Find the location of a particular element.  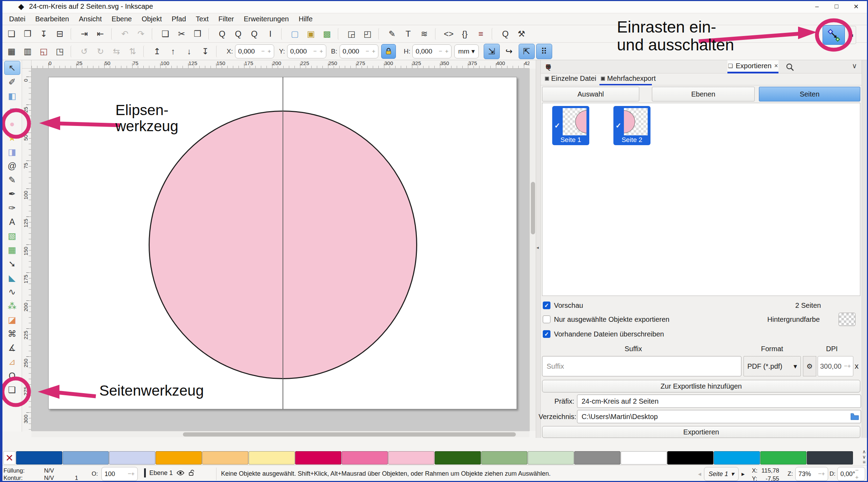

node-tool: ✐ is located at coordinates (12, 82).